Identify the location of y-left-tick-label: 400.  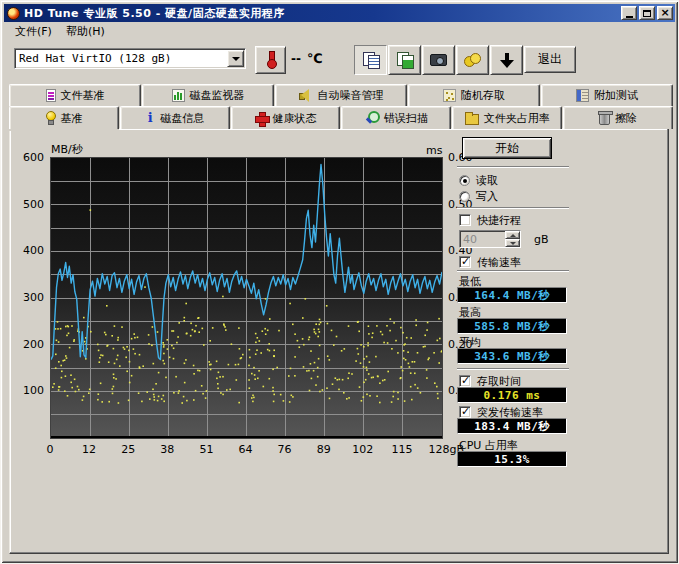
(34, 250).